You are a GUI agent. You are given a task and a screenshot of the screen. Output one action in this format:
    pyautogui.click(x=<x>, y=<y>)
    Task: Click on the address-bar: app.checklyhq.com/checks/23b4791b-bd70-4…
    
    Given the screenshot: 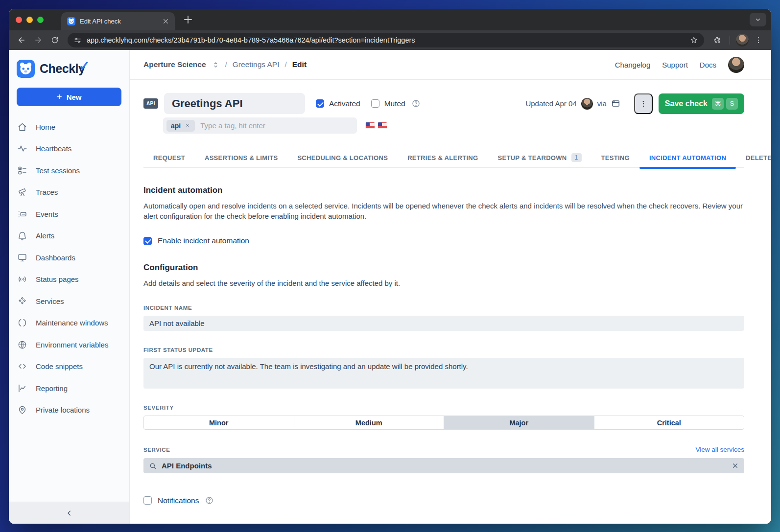 What is the action you would take?
    pyautogui.click(x=386, y=40)
    